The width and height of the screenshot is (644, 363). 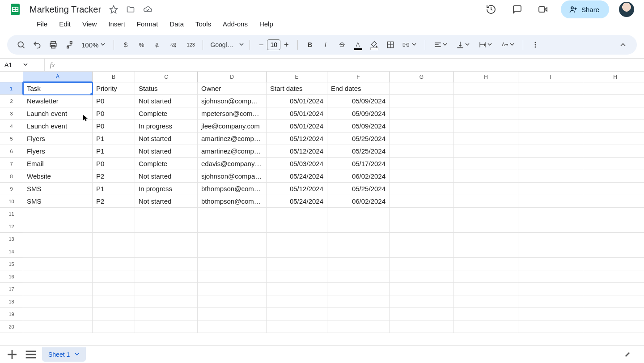 What do you see at coordinates (551, 77) in the screenshot?
I see `col-header-I: I` at bounding box center [551, 77].